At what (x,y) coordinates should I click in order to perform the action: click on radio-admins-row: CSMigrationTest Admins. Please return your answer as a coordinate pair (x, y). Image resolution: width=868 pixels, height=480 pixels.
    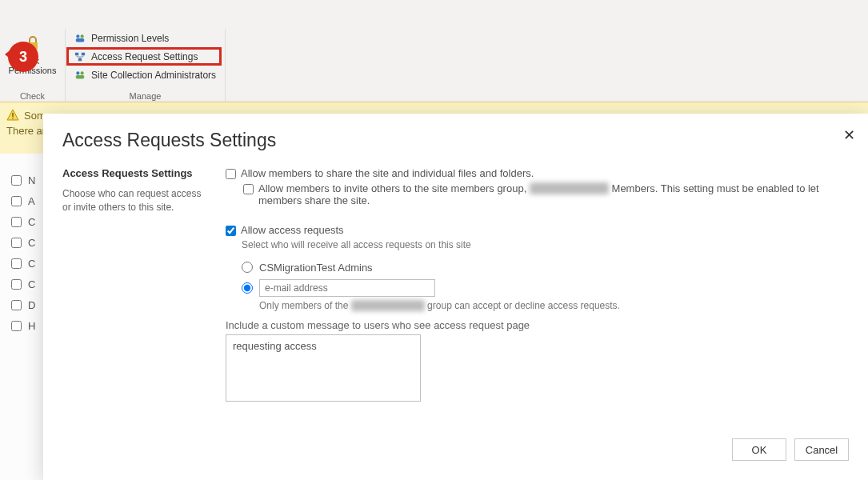
    Looking at the image, I should click on (546, 267).